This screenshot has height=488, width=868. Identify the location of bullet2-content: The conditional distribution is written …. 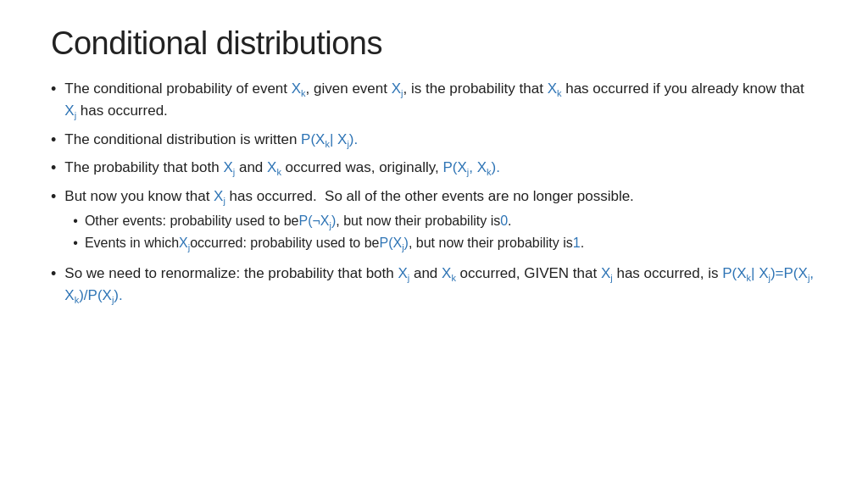
(441, 141).